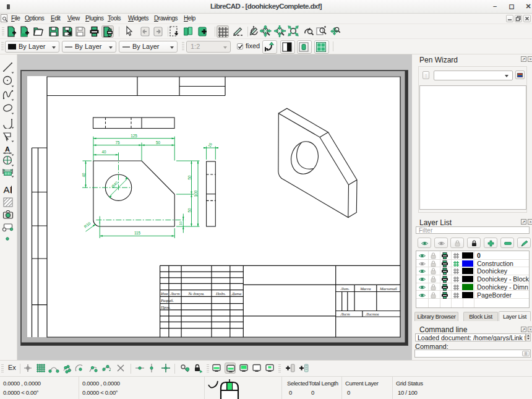  What do you see at coordinates (167, 301) in the screenshot?
I see `svg-text: Разраб.` at bounding box center [167, 301].